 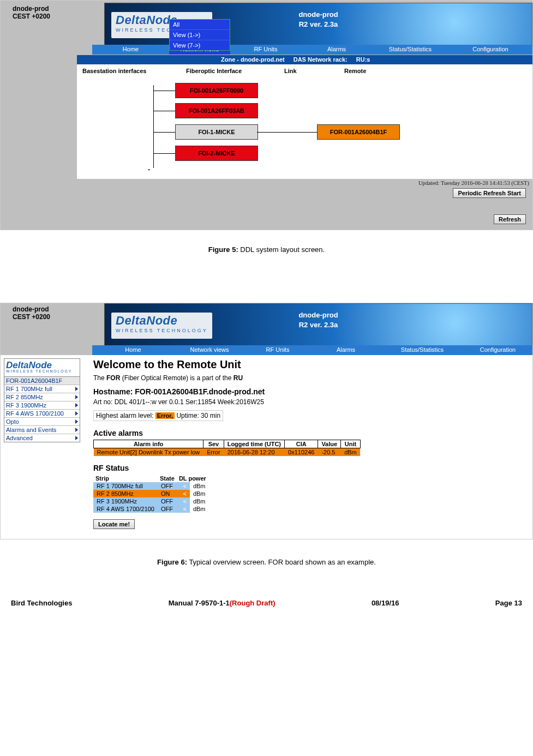 I want to click on nav-status: Status/Statistics, so click(x=410, y=50).